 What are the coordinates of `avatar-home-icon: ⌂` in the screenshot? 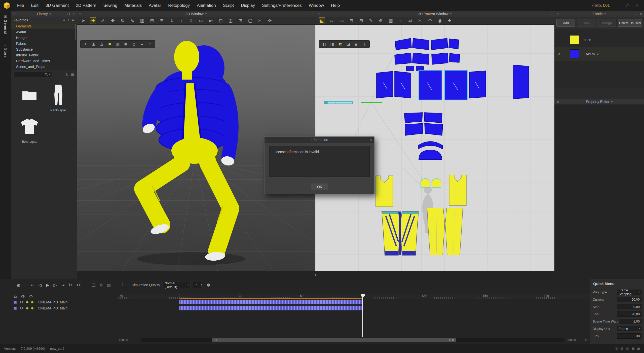 It's located at (150, 44).